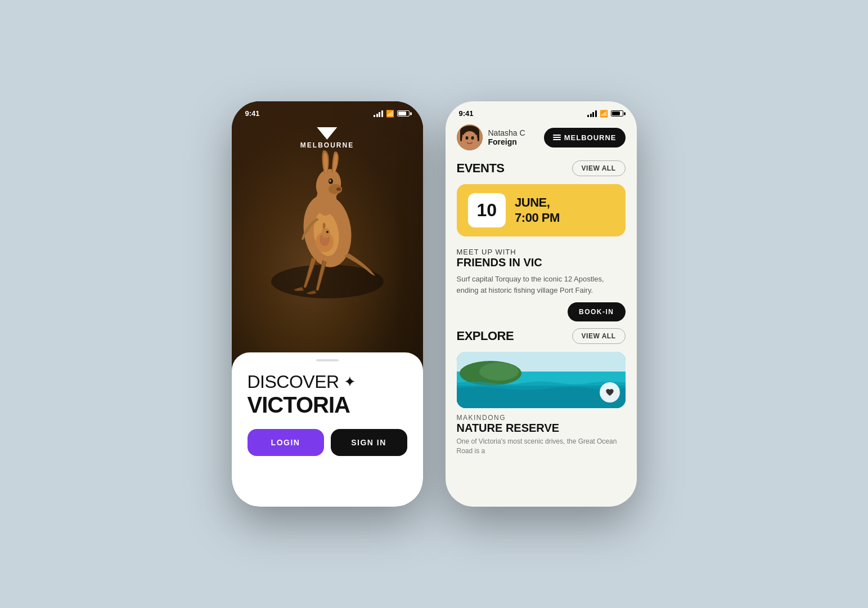 Image resolution: width=868 pixels, height=608 pixels. Describe the element at coordinates (599, 336) in the screenshot. I see `explore-view-all-button: VIEW ALL` at that location.